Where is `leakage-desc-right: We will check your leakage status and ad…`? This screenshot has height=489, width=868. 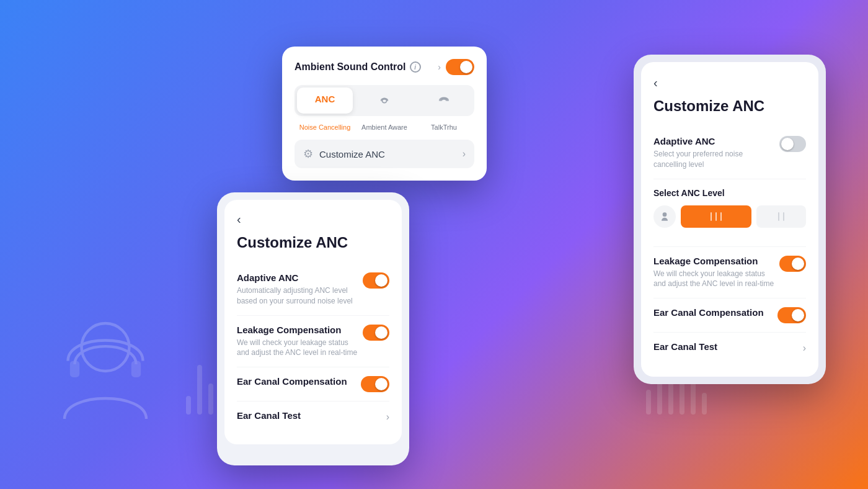 leakage-desc-right: We will check your leakage status and ad… is located at coordinates (714, 279).